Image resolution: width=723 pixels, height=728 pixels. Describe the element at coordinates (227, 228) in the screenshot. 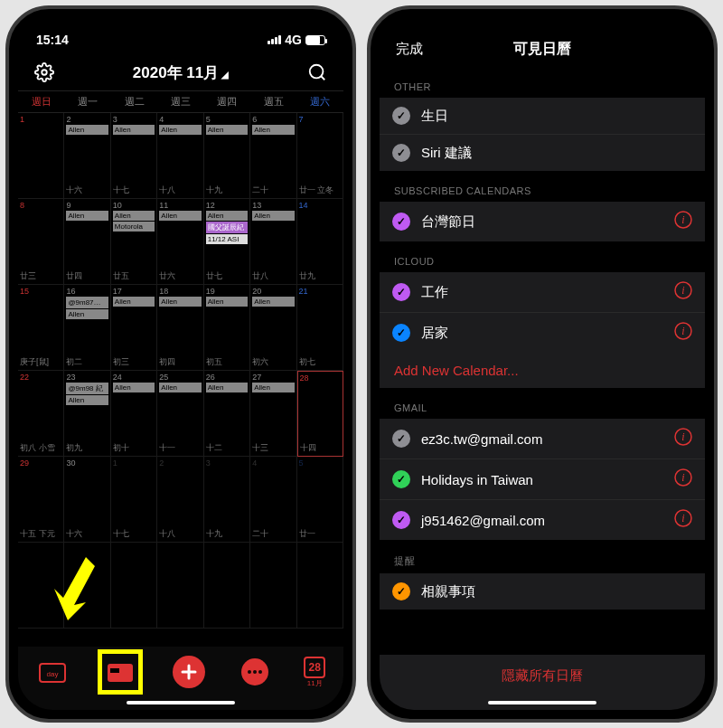

I see `event-chip: 國父誕辰紀` at that location.